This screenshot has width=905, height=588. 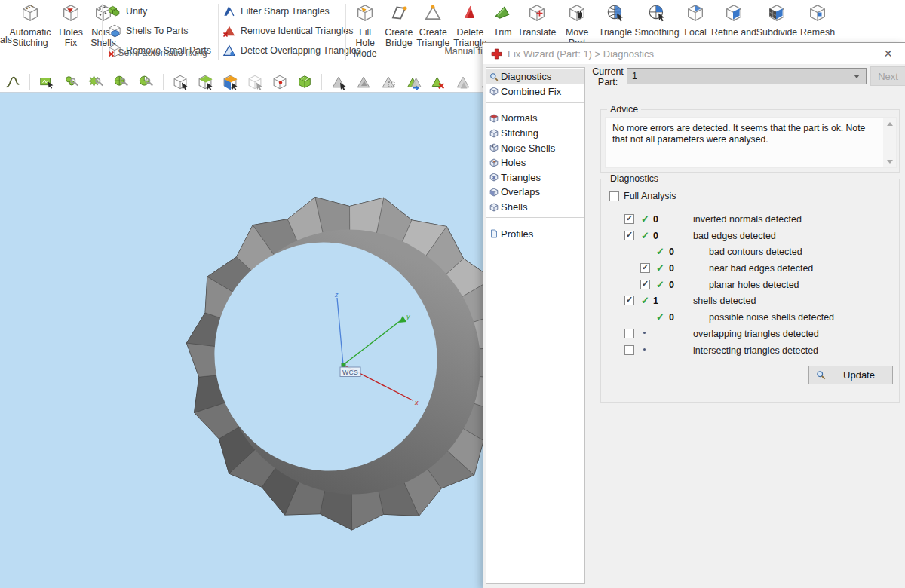 What do you see at coordinates (818, 19) in the screenshot?
I see `remesh-button: Remesh` at bounding box center [818, 19].